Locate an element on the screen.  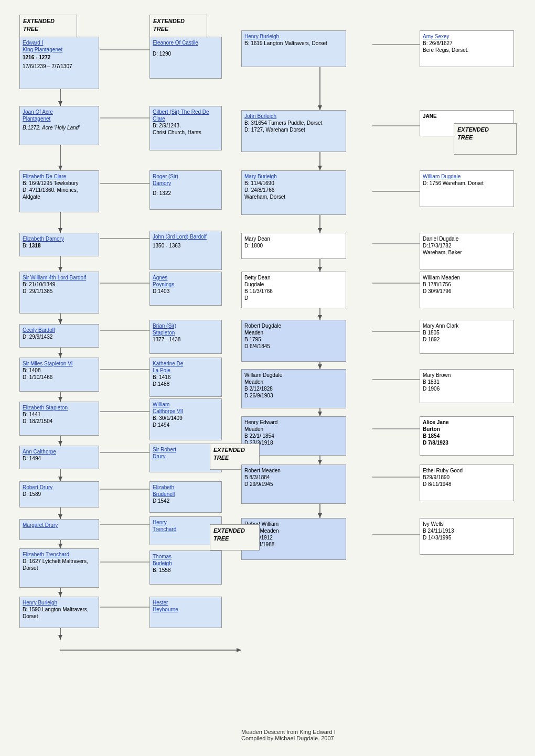
william-calthorpe-birth: B: 30/1/1409 is located at coordinates (186, 418).